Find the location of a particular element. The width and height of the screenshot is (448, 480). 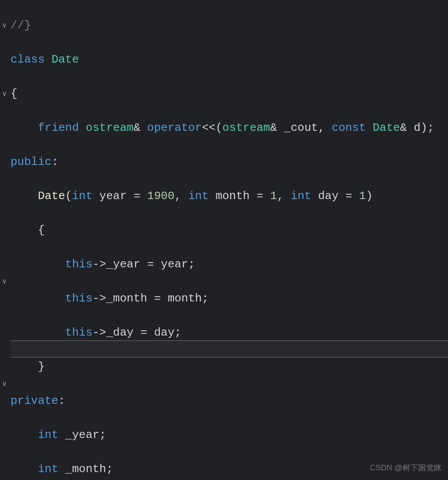

text: ->_year = year; is located at coordinates (144, 264).